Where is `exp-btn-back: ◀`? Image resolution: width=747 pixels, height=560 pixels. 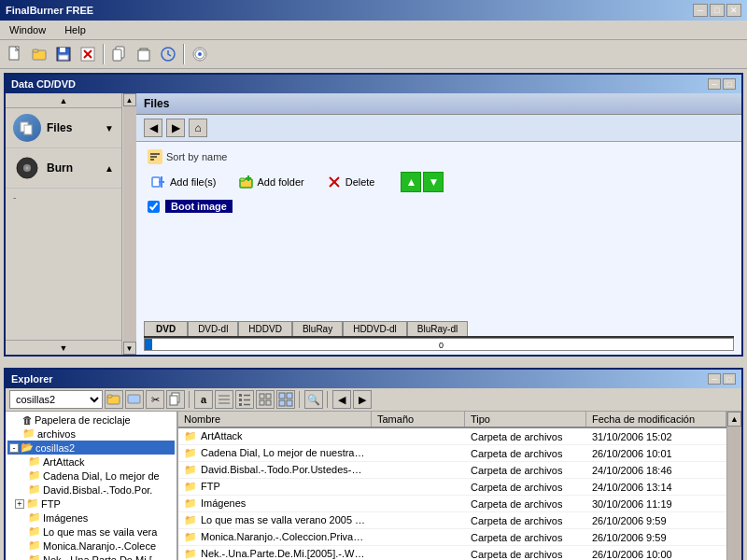
exp-btn-back: ◀ is located at coordinates (342, 399).